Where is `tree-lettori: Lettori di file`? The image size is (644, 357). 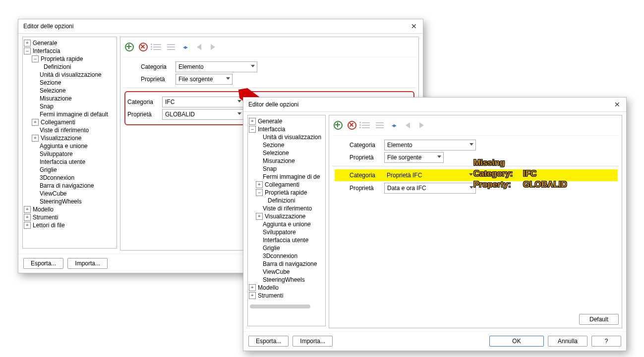
tree-lettori: Lettori di file is located at coordinates (49, 225).